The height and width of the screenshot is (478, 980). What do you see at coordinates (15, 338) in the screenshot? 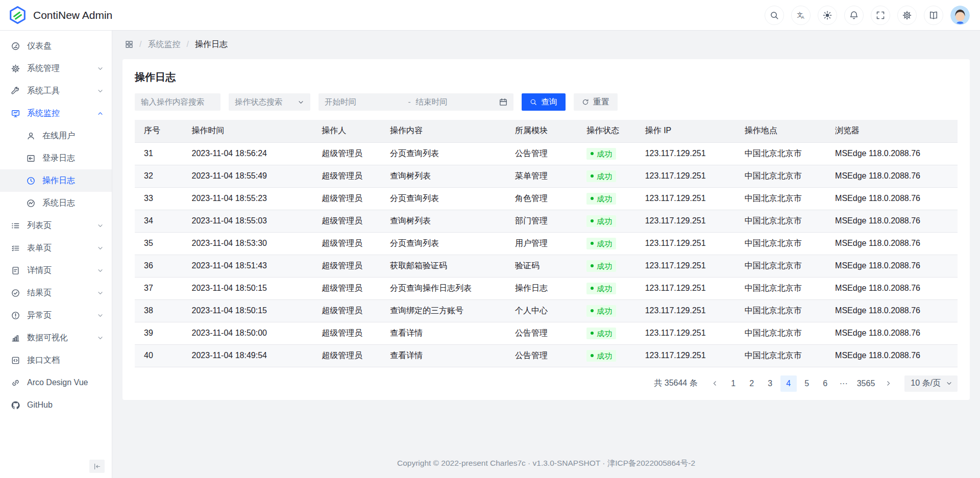
I see `bar-chart-icon` at bounding box center [15, 338].